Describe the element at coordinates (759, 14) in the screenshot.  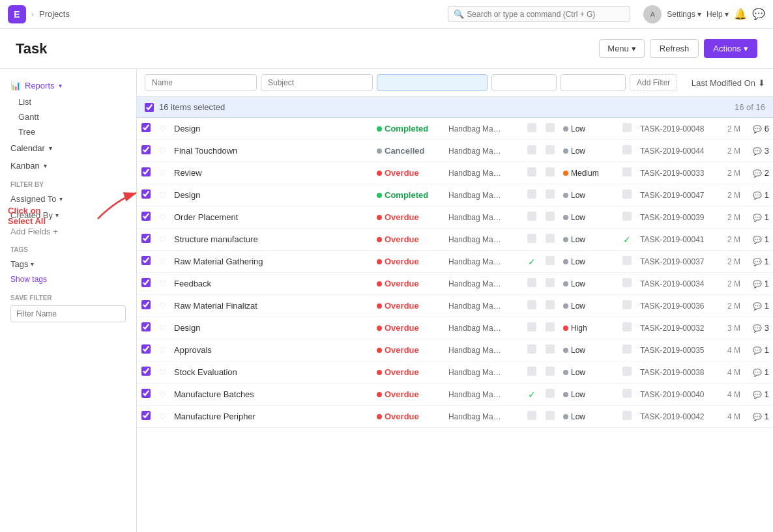
I see `chat-icon: 💬` at that location.